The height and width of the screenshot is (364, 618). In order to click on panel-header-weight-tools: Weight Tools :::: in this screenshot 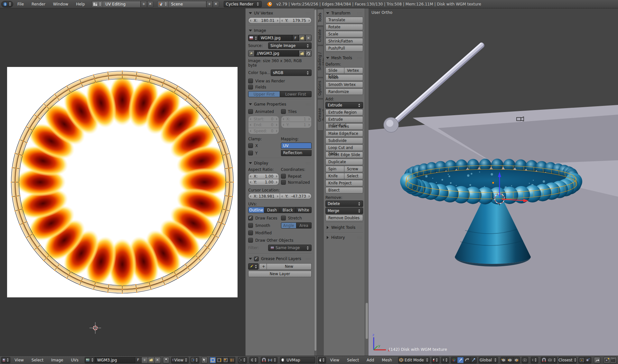, I will do `click(344, 228)`.